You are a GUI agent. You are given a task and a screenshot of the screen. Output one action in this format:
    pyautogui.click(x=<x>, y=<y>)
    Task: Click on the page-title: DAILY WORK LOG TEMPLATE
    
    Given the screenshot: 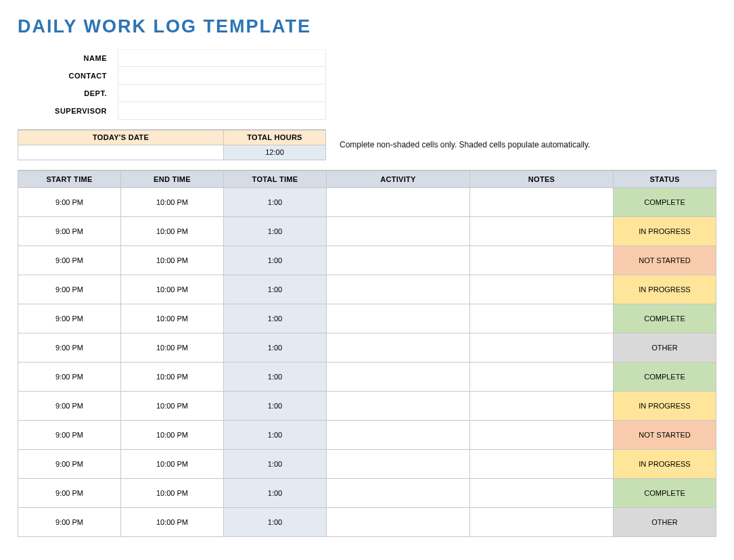 What is the action you would take?
    pyautogui.click(x=367, y=27)
    